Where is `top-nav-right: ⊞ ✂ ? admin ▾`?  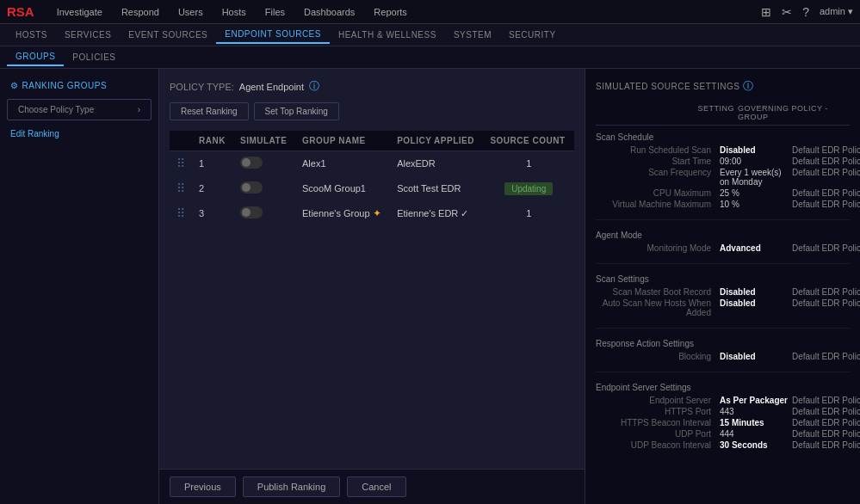
top-nav-right: ⊞ ✂ ? admin ▾ is located at coordinates (807, 12).